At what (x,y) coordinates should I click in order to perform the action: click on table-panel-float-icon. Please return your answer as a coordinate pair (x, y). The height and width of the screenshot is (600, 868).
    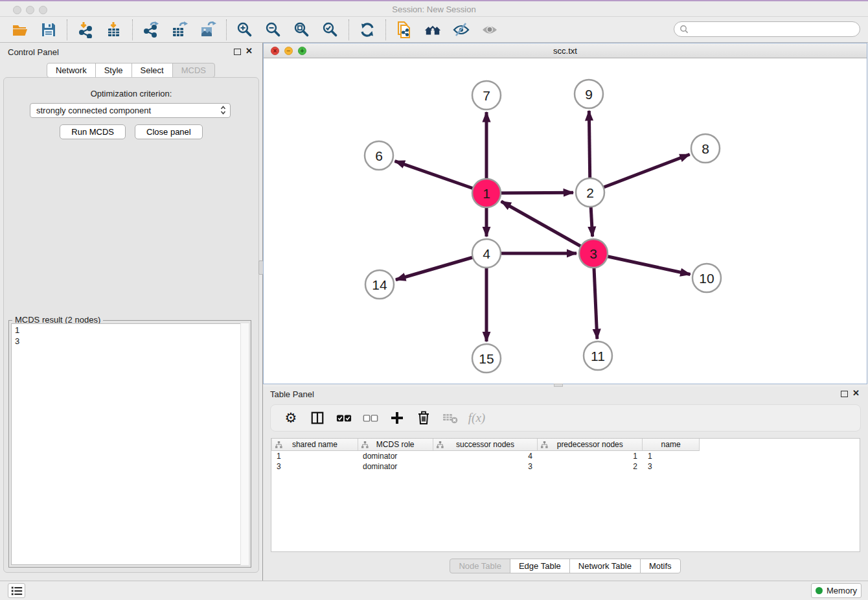
    Looking at the image, I should click on (845, 394).